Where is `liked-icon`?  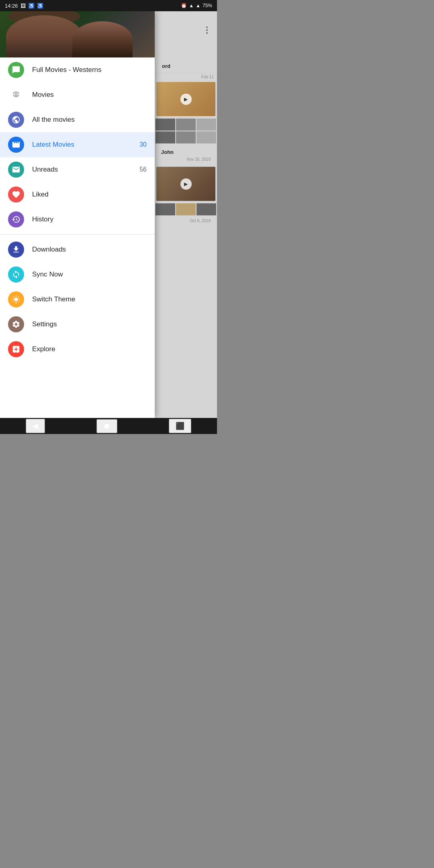
liked-icon is located at coordinates (16, 194).